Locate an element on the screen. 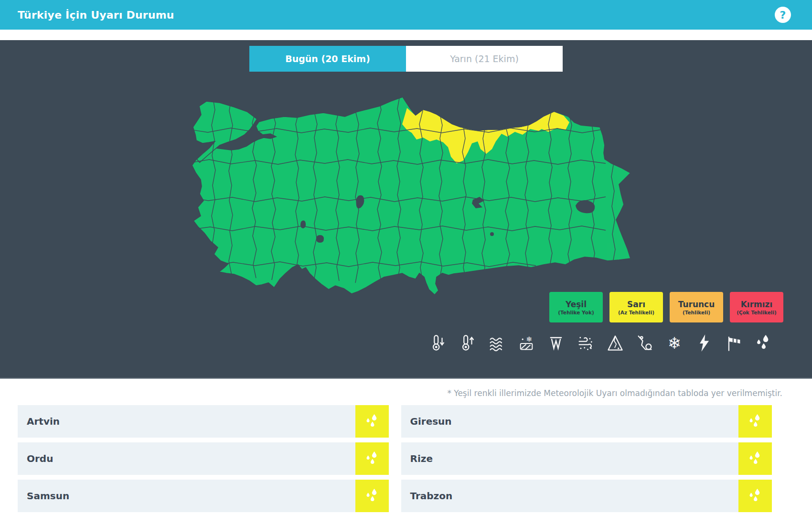 Image resolution: width=812 pixels, height=515 pixels. rockfall-icon is located at coordinates (645, 343).